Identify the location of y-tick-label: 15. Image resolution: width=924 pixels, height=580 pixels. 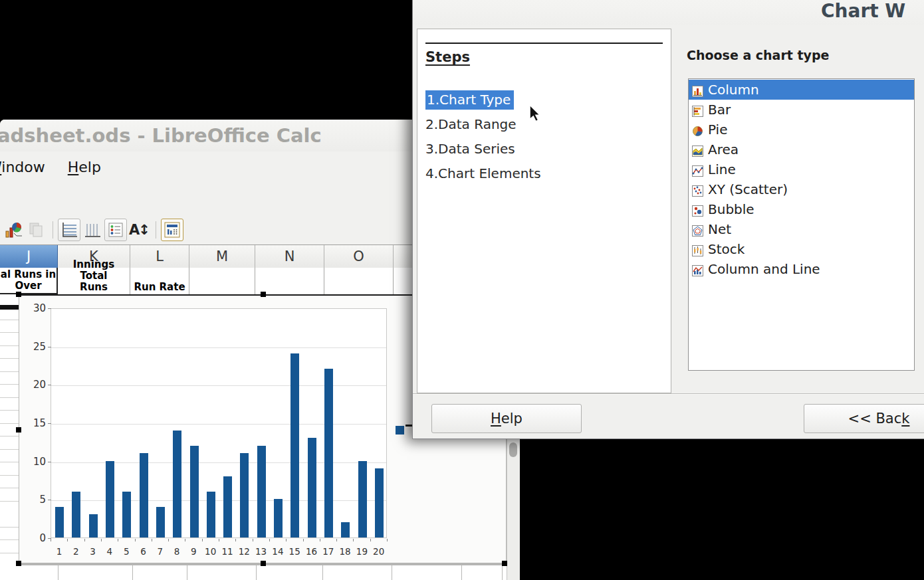
(35, 423).